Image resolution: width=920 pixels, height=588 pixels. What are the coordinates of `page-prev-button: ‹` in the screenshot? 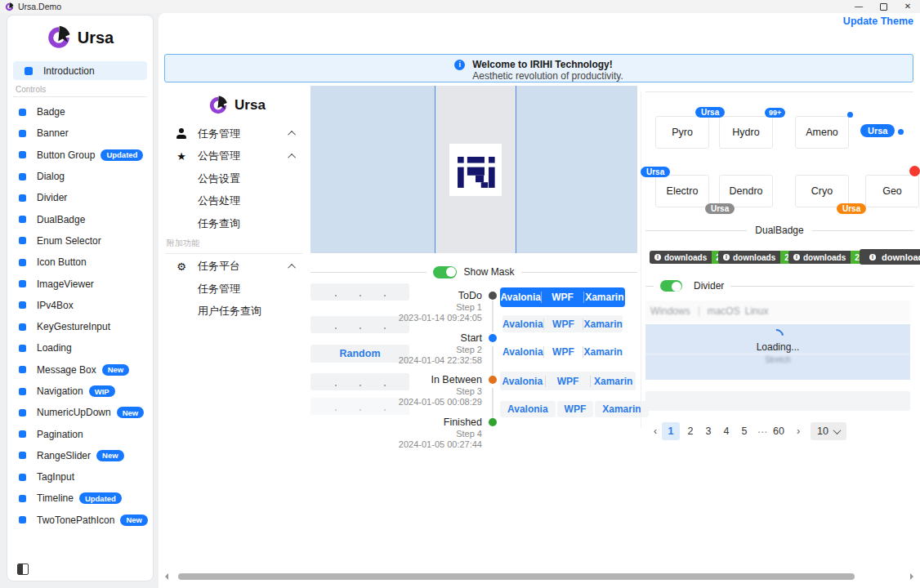 It's located at (655, 431).